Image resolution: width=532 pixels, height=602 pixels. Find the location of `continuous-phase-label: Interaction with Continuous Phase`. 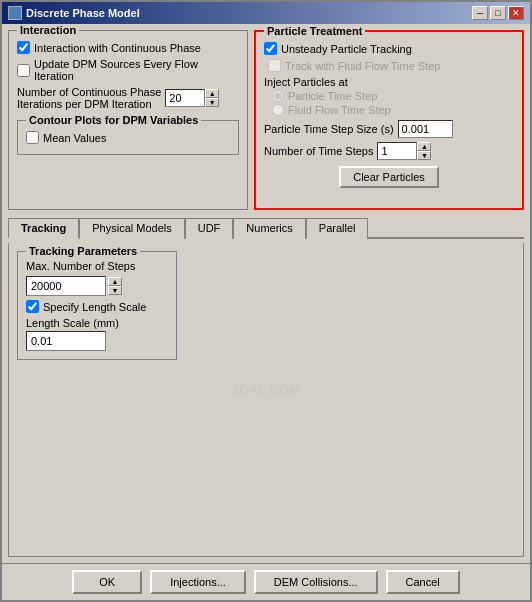

continuous-phase-label: Interaction with Continuous Phase is located at coordinates (118, 48).